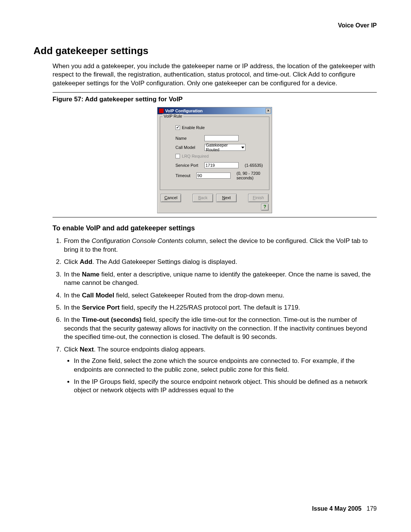 The height and width of the screenshot is (532, 411). Describe the element at coordinates (268, 111) in the screenshot. I see `close-icon: ×` at that location.